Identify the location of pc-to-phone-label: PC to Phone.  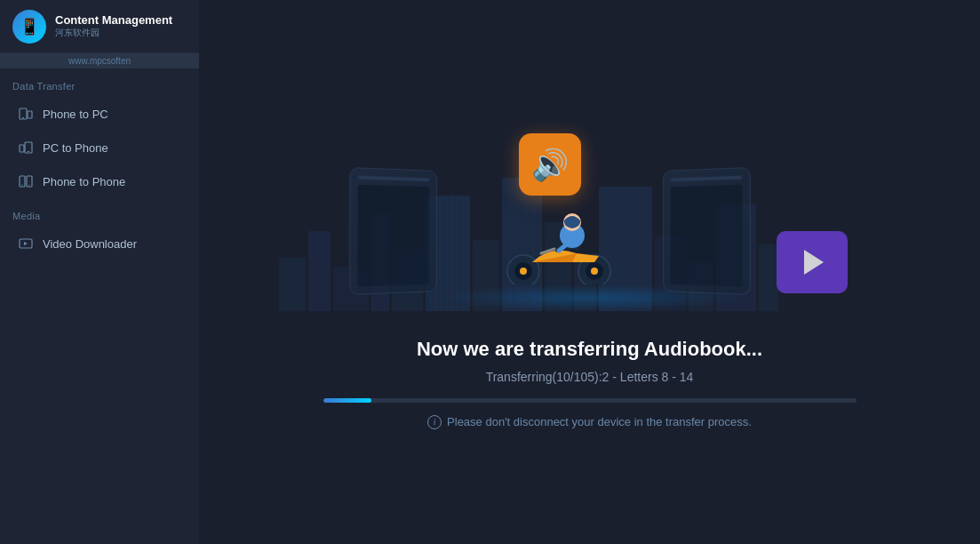
(76, 148).